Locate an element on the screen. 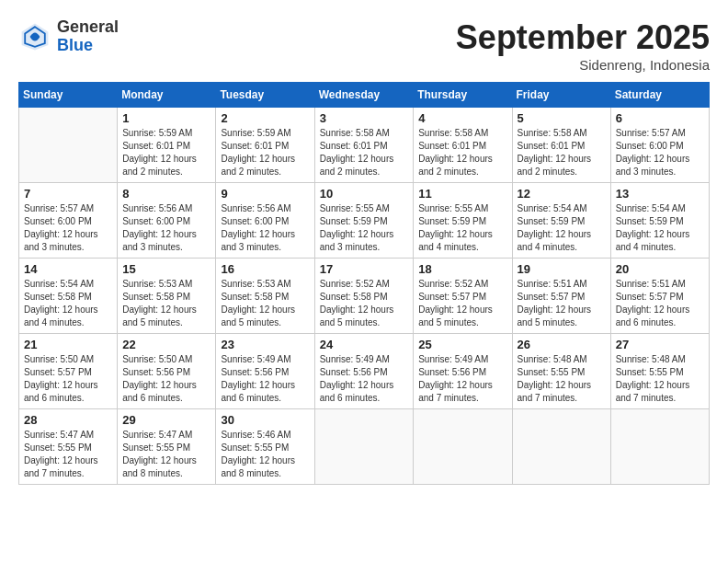 The image size is (728, 563). logo: General Blue is located at coordinates (68, 37).